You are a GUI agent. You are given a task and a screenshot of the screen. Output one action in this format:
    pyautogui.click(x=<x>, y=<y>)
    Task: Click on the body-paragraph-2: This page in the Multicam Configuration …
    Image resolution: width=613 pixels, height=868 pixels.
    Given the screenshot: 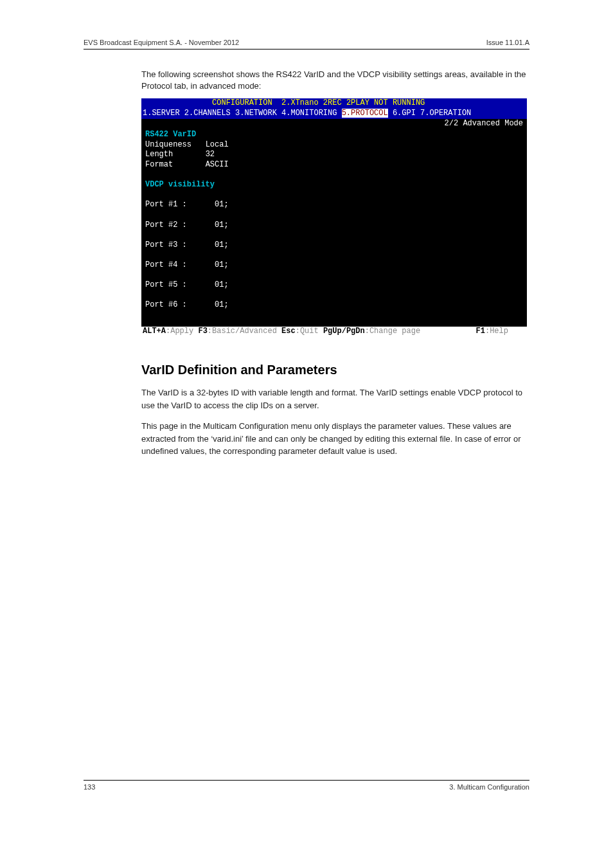 What is the action you would take?
    pyautogui.click(x=335, y=439)
    